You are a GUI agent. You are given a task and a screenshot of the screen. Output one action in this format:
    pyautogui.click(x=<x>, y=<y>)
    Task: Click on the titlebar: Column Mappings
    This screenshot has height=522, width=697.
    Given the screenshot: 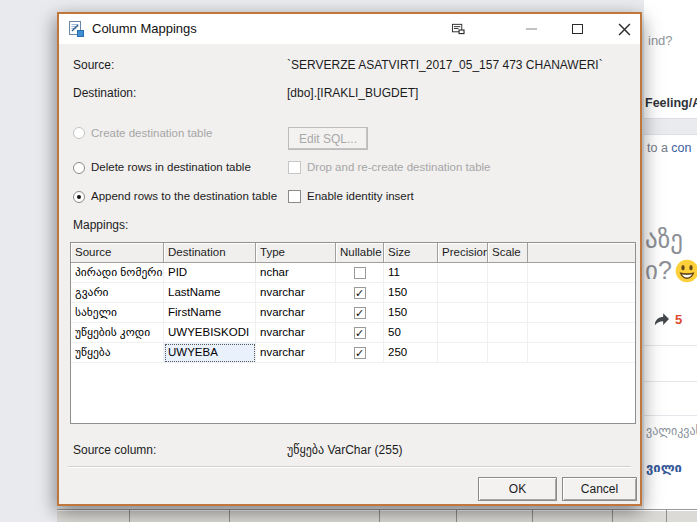 What is the action you would take?
    pyautogui.click(x=350, y=29)
    